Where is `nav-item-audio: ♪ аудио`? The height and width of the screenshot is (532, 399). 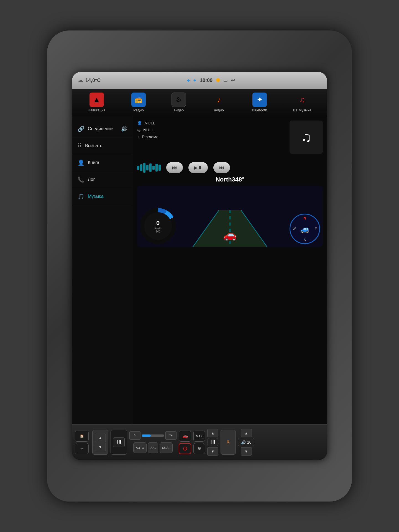 nav-item-audio: ♪ аудио is located at coordinates (219, 103).